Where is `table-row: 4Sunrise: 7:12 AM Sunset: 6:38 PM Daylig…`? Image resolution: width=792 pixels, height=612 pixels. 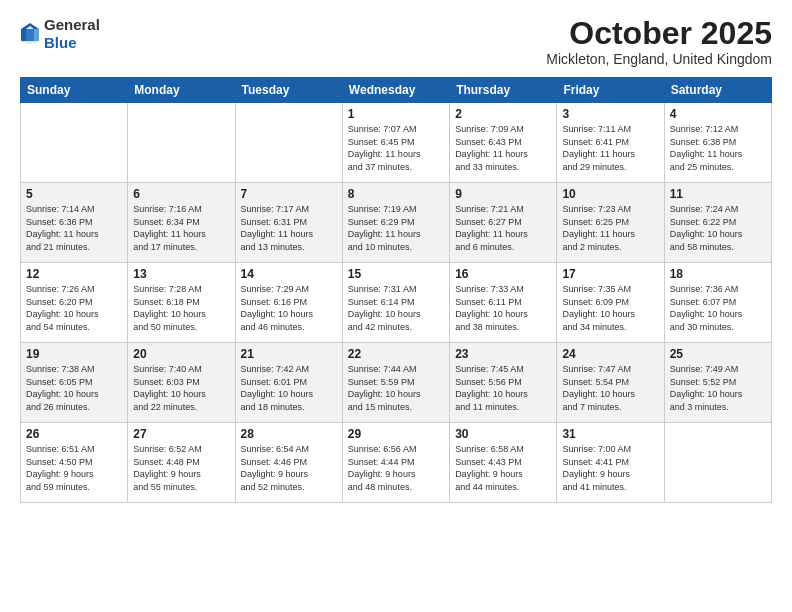
table-row: 4Sunrise: 7:12 AM Sunset: 6:38 PM Daylig… is located at coordinates (718, 143).